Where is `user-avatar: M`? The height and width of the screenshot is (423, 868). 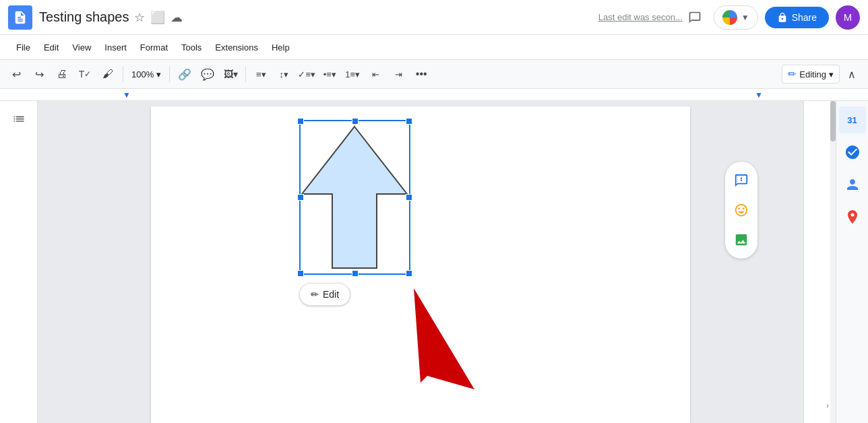
user-avatar: M is located at coordinates (848, 18).